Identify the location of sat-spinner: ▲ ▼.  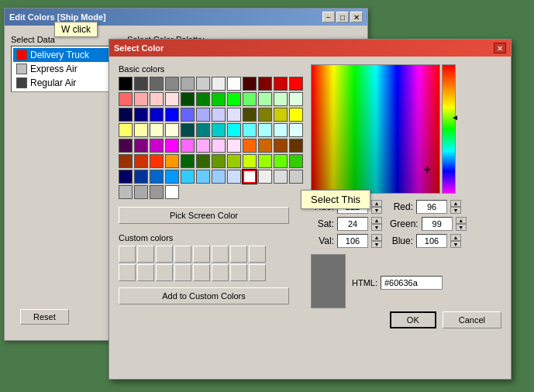
(377, 224).